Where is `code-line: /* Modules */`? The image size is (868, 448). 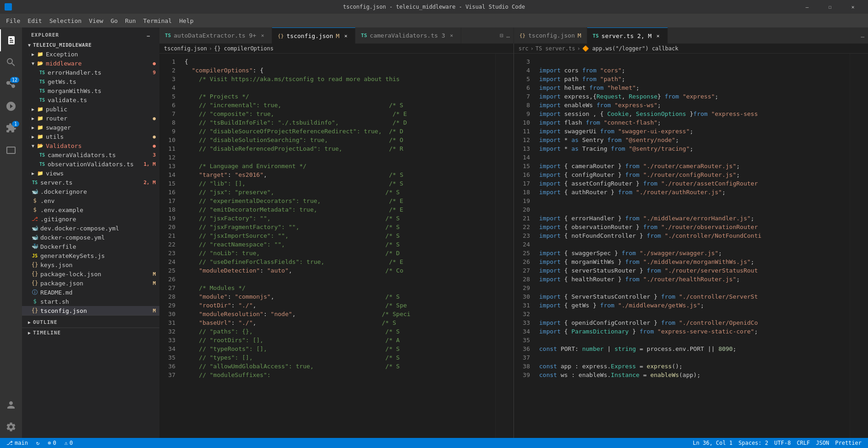
code-line: /* Modules */ is located at coordinates (338, 288).